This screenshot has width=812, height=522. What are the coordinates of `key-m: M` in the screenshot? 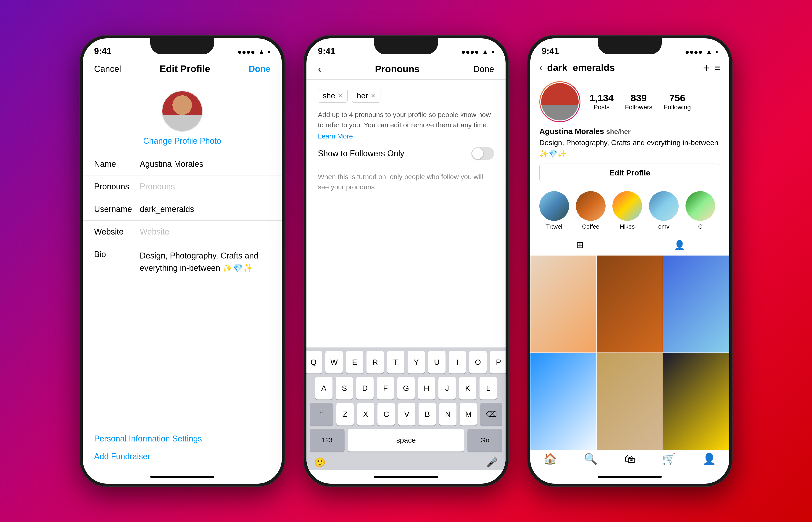 It's located at (468, 414).